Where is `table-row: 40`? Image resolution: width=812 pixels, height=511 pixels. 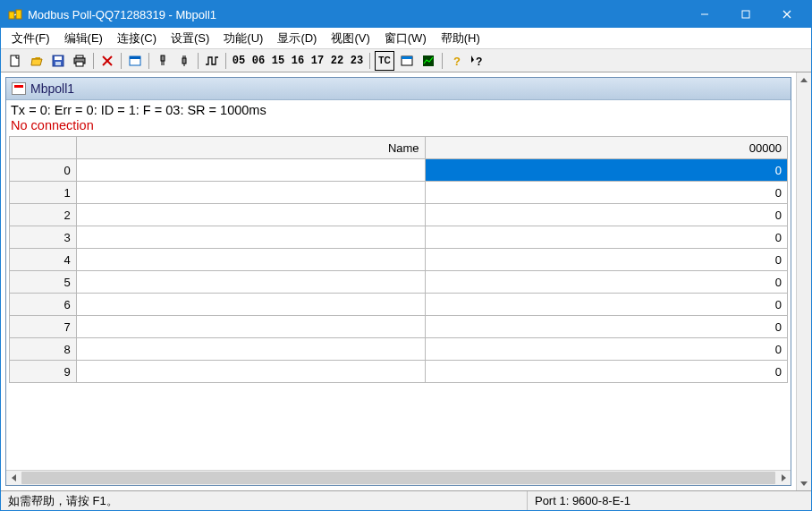 table-row: 40 is located at coordinates (399, 260).